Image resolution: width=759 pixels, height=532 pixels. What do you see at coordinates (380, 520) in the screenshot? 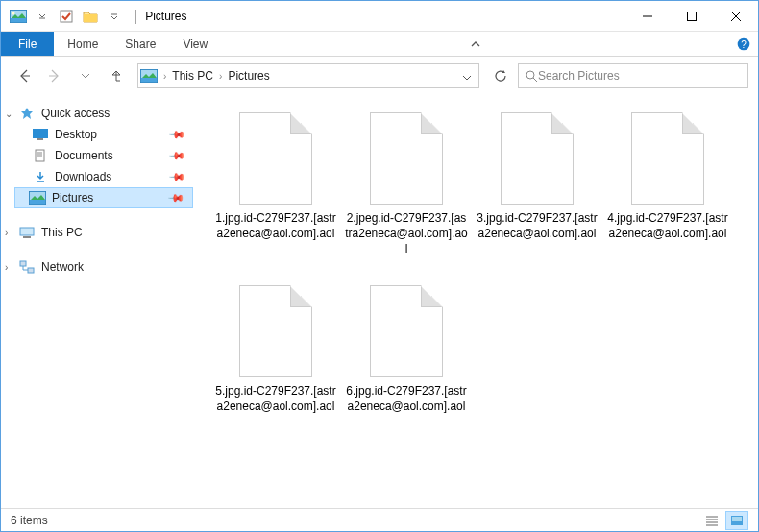
I see `status-bar: 6 items` at bounding box center [380, 520].